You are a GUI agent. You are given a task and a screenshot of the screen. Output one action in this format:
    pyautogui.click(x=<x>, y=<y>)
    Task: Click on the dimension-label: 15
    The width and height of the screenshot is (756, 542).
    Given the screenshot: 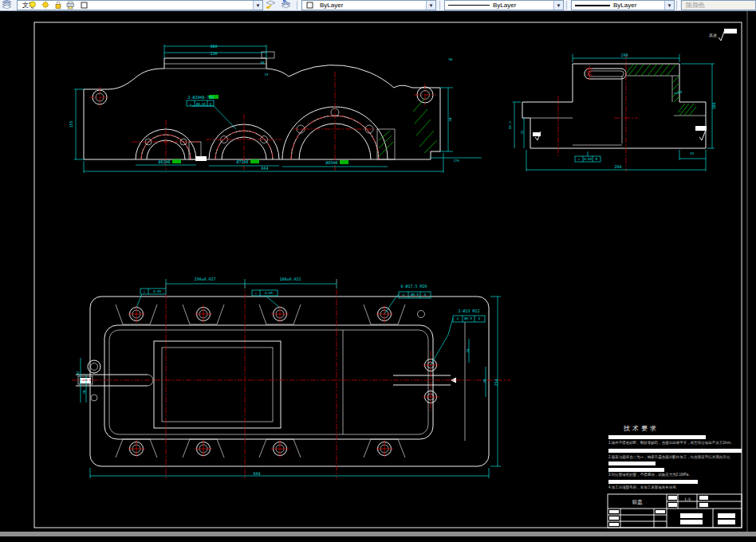 What is the action you would take?
    pyautogui.click(x=266, y=75)
    